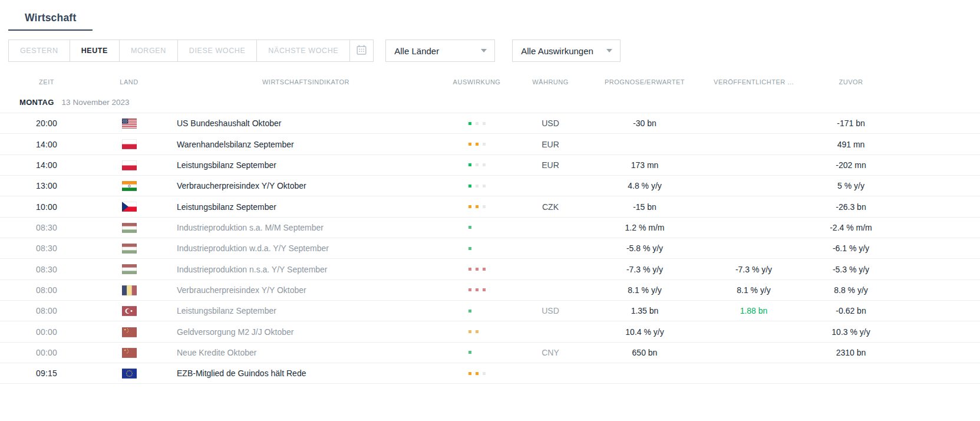 The image size is (980, 421). I want to click on event-forecast: 1.2 % m/m, so click(645, 228).